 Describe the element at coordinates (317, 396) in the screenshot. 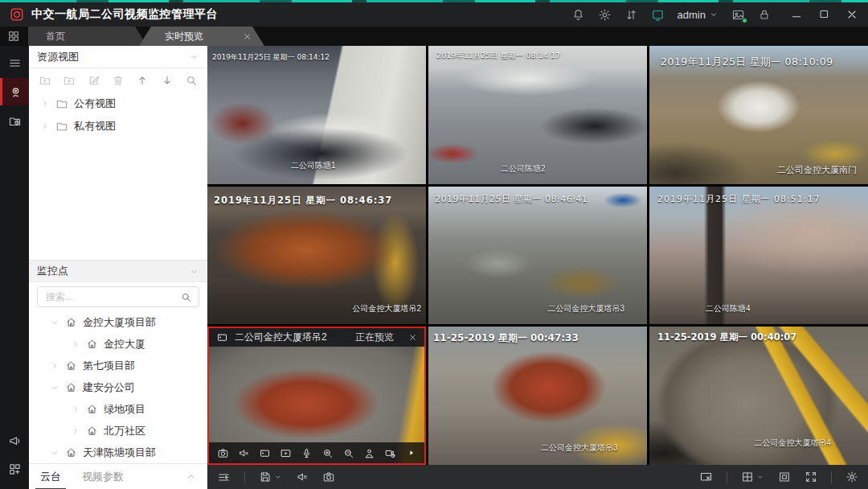

I see `video-cell-selected: 二公司金控大厦塔吊2 正在预览` at that location.